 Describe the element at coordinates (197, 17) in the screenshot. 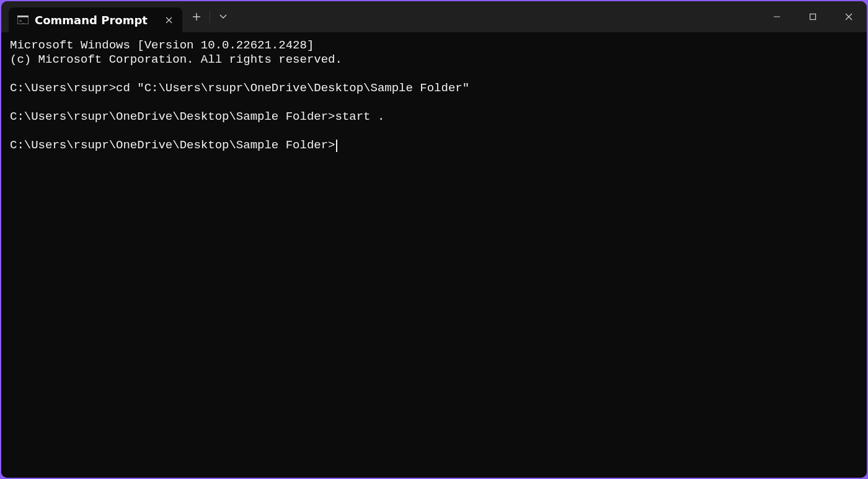

I see `plus-icon` at that location.